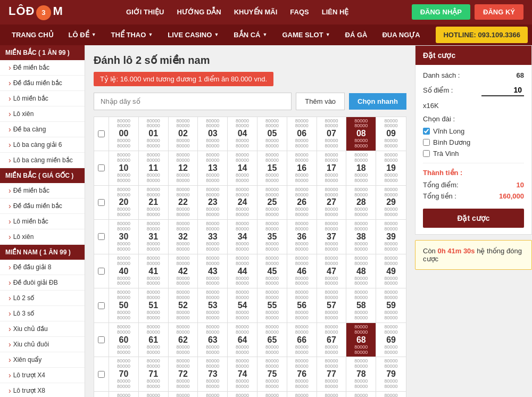  I want to click on sidebar-item-de-dau-mien-bac-2: Đề đầu miền bắc, so click(43, 206).